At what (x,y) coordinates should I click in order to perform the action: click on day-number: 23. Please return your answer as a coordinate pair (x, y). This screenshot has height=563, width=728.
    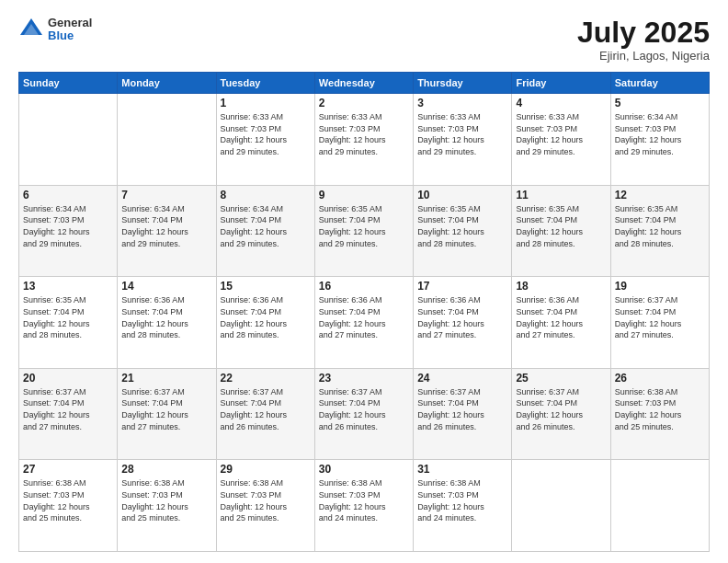
    Looking at the image, I should click on (364, 378).